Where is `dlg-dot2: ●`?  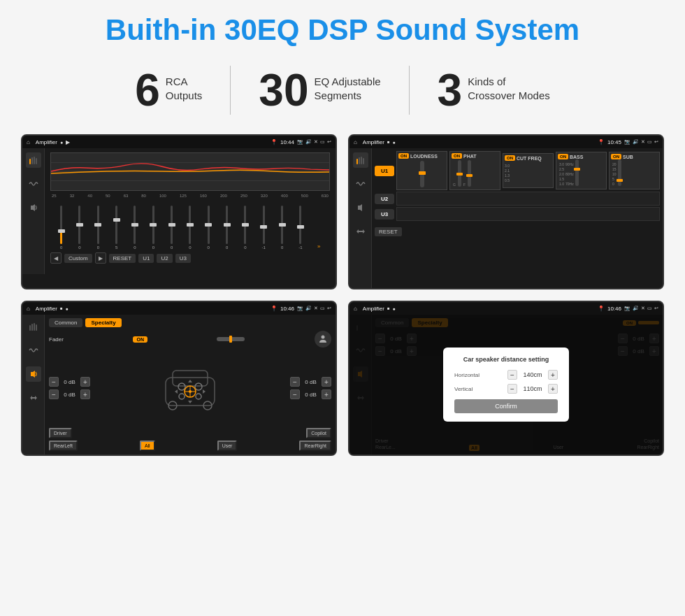
dlg-dot2: ● is located at coordinates (394, 309).